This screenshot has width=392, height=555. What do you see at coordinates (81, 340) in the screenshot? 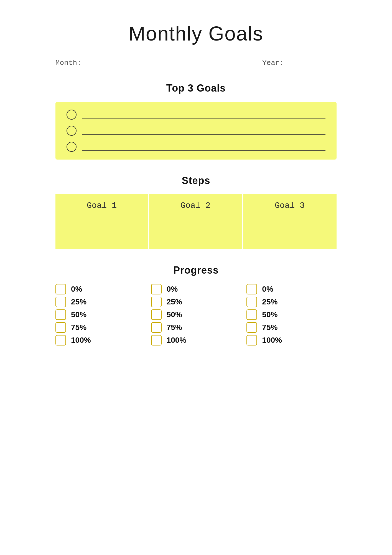
I see `progress-value-1-4: 100%` at bounding box center [81, 340].